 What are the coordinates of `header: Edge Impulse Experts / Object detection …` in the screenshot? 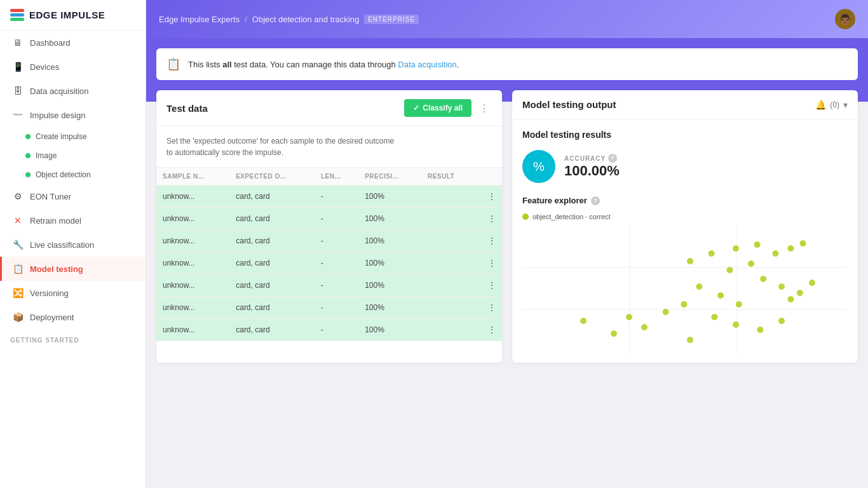 It's located at (507, 19).